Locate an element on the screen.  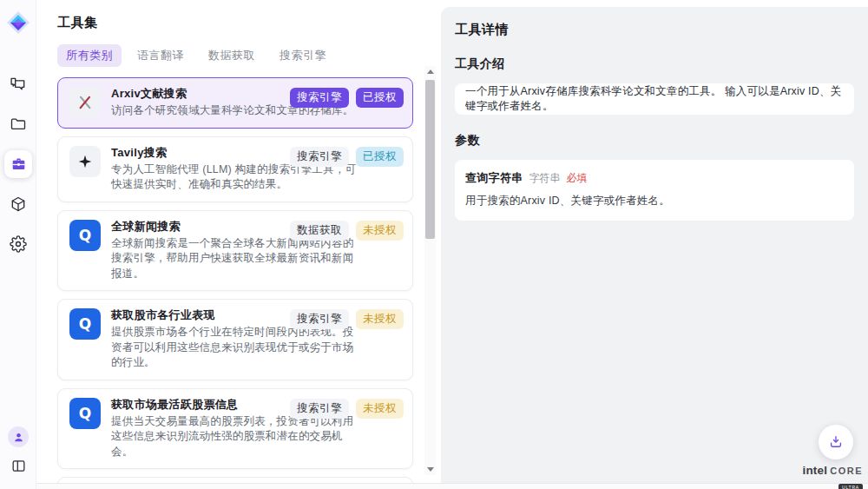
required-badge: 必填 is located at coordinates (577, 179).